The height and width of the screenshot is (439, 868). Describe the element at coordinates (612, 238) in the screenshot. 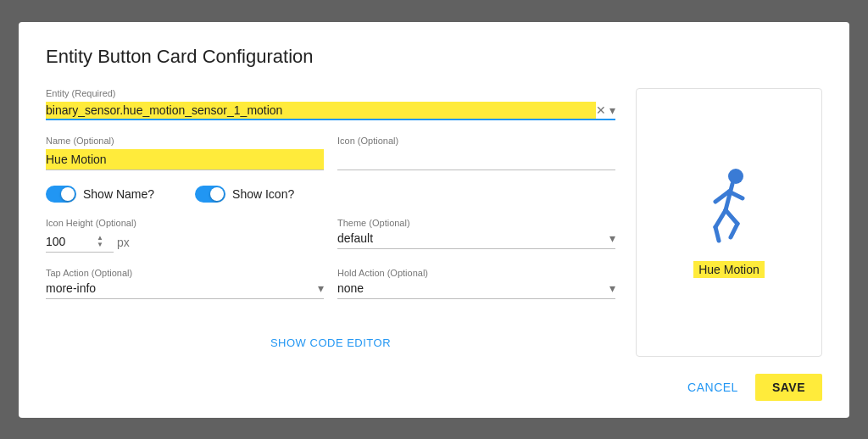

I see `theme-dropdown-icon: ▾` at that location.